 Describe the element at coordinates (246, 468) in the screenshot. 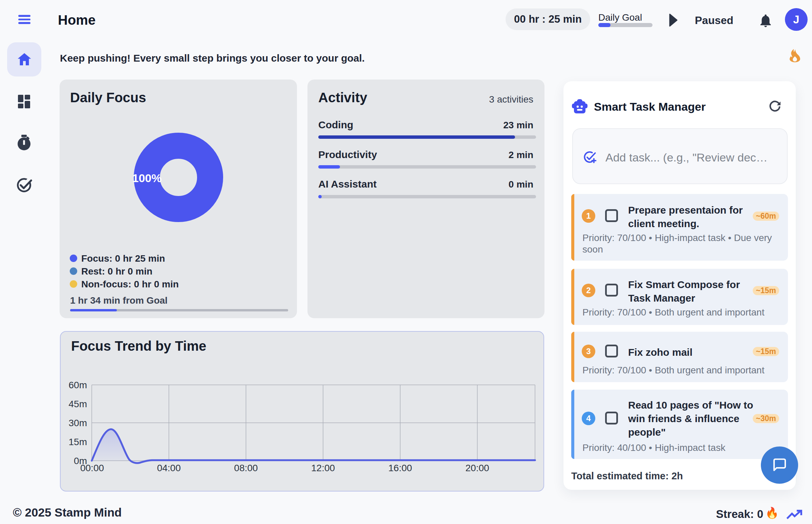

I see `svg-text: 08:00` at that location.